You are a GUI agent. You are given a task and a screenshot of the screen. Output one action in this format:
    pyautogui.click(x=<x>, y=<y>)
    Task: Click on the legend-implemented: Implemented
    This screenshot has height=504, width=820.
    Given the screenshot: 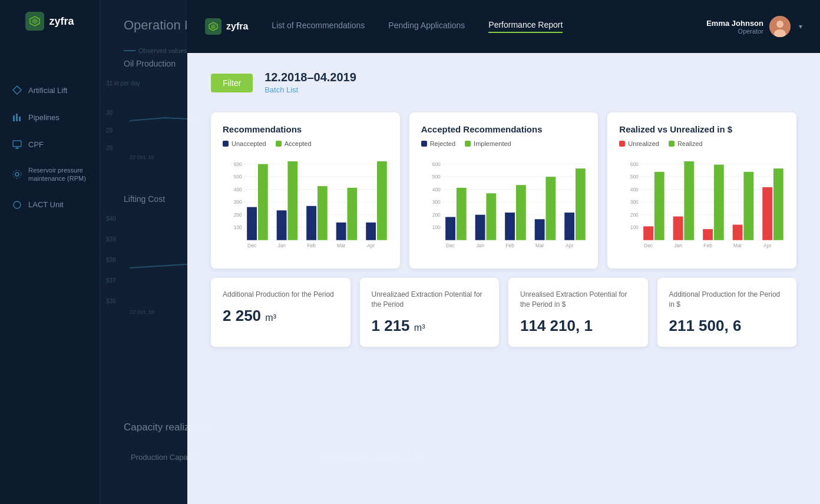 What is the action you would take?
    pyautogui.click(x=488, y=144)
    